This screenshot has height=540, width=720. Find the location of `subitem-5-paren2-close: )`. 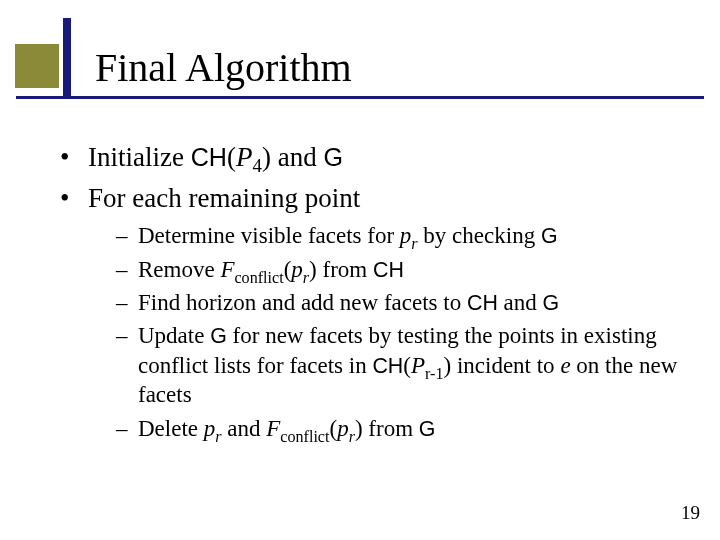

subitem-5-paren2-close: ) is located at coordinates (359, 428).